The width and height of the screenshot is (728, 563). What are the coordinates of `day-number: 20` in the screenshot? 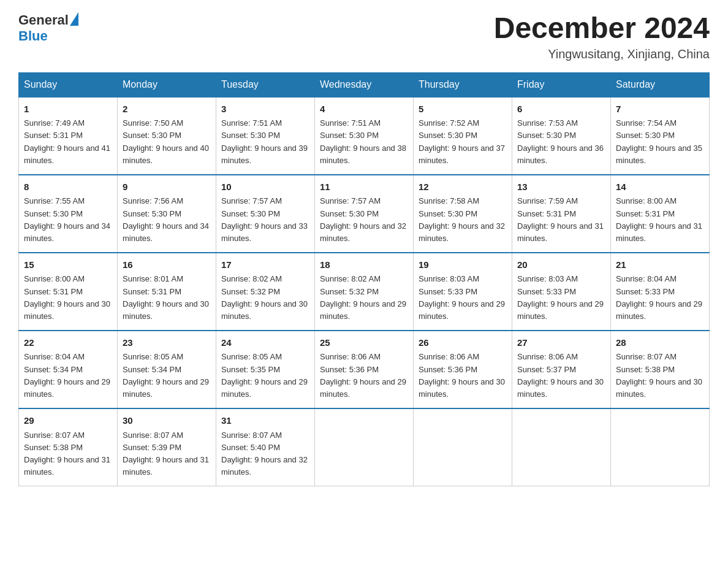 It's located at (561, 265).